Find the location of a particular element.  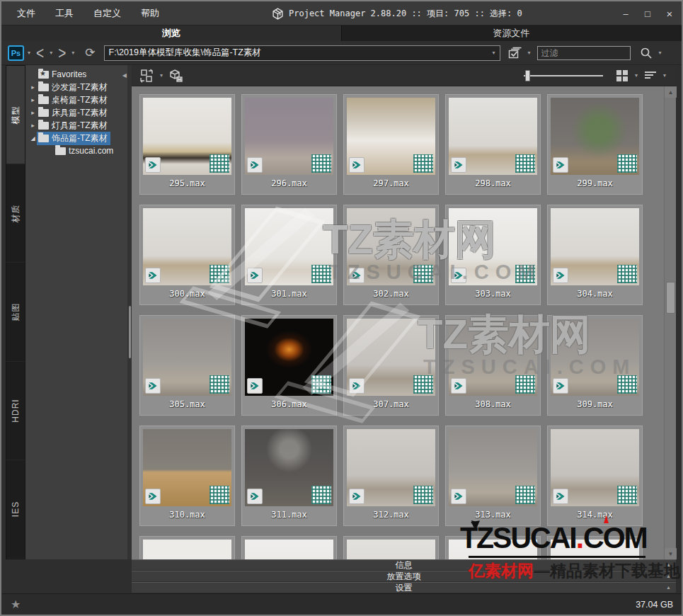

asset-tile: 301.max is located at coordinates (289, 255).